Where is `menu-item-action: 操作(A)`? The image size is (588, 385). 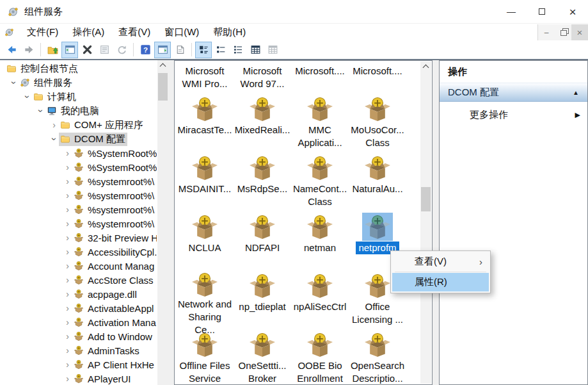 menu-item-action: 操作(A) is located at coordinates (88, 32).